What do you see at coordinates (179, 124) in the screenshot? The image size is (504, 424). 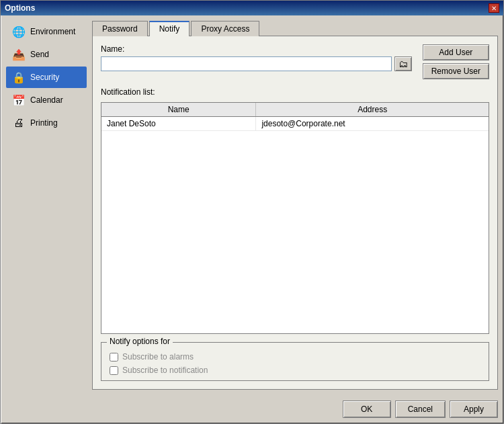 I see `cell-name: Janet DeSoto` at bounding box center [179, 124].